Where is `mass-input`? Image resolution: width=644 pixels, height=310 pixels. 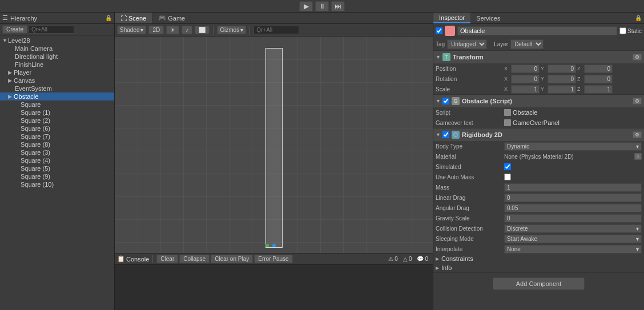
mass-input is located at coordinates (573, 187).